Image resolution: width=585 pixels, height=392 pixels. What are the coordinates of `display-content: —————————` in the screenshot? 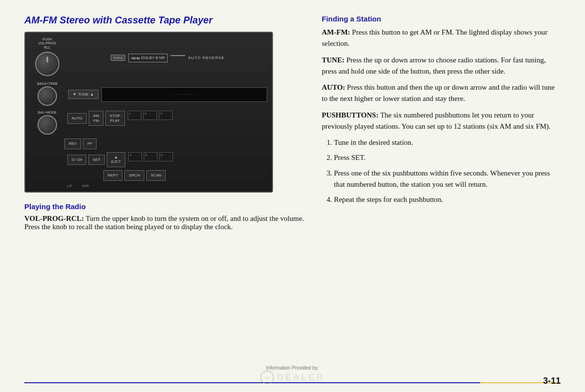 It's located at (184, 95).